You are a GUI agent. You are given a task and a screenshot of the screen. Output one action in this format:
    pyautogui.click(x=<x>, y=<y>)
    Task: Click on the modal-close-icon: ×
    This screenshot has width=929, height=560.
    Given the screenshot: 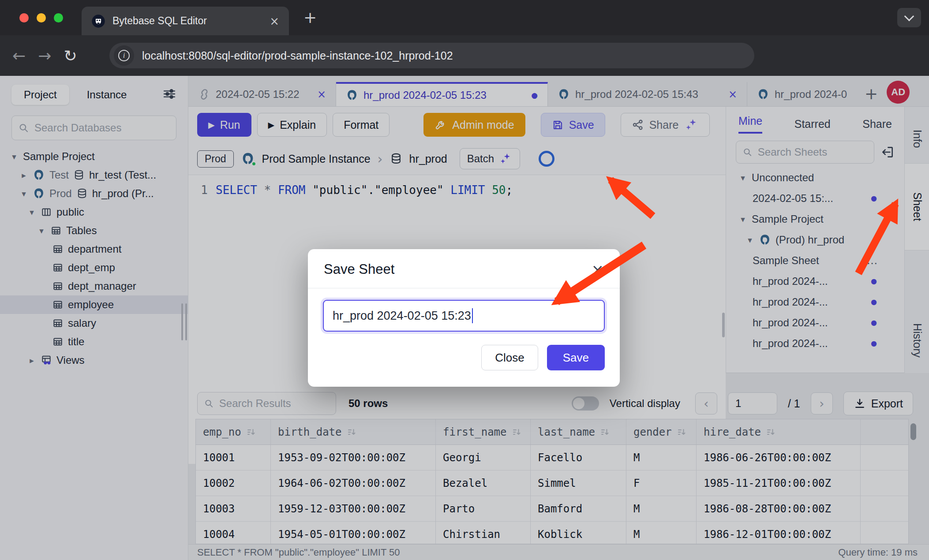 What is the action you would take?
    pyautogui.click(x=598, y=269)
    